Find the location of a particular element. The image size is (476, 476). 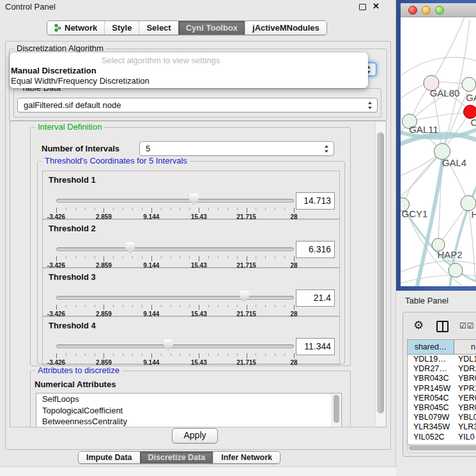

threshold-value-field: 14.713 is located at coordinates (316, 201).